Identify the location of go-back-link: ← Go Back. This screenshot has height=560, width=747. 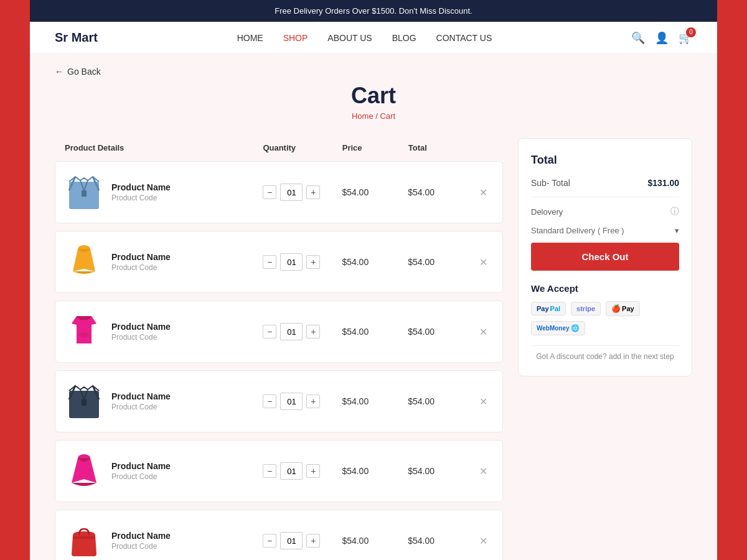
(374, 72).